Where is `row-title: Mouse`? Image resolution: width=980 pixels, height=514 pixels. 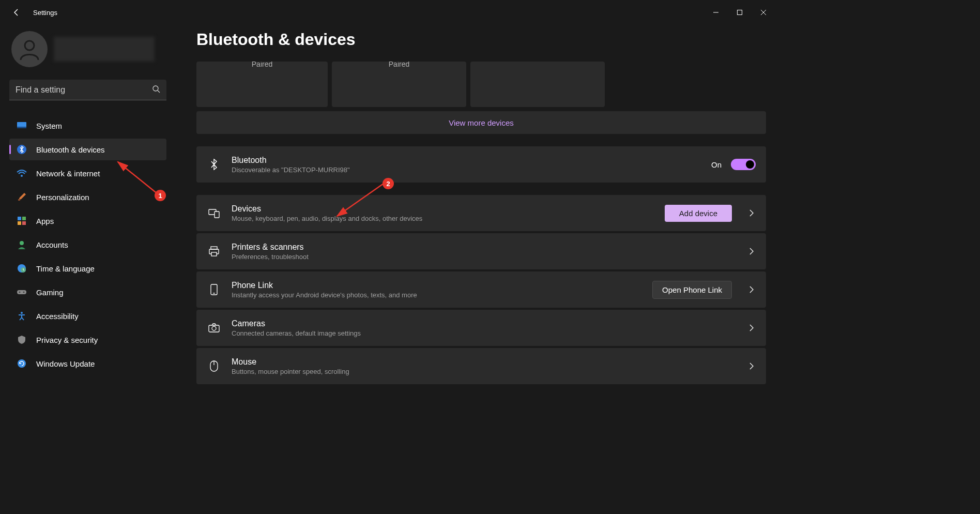 row-title: Mouse is located at coordinates (486, 362).